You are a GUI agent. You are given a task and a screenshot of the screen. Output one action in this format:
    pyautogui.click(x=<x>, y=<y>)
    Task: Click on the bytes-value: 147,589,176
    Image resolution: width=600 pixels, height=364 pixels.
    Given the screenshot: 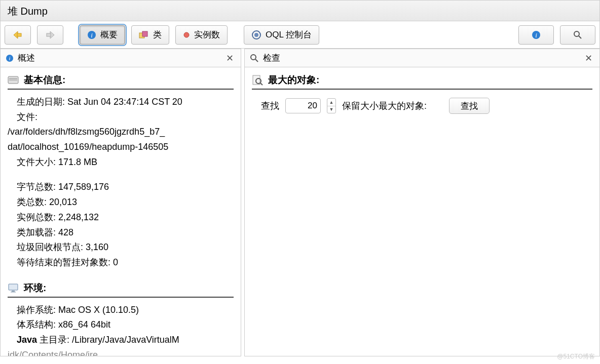 What is the action you would take?
    pyautogui.click(x=84, y=187)
    